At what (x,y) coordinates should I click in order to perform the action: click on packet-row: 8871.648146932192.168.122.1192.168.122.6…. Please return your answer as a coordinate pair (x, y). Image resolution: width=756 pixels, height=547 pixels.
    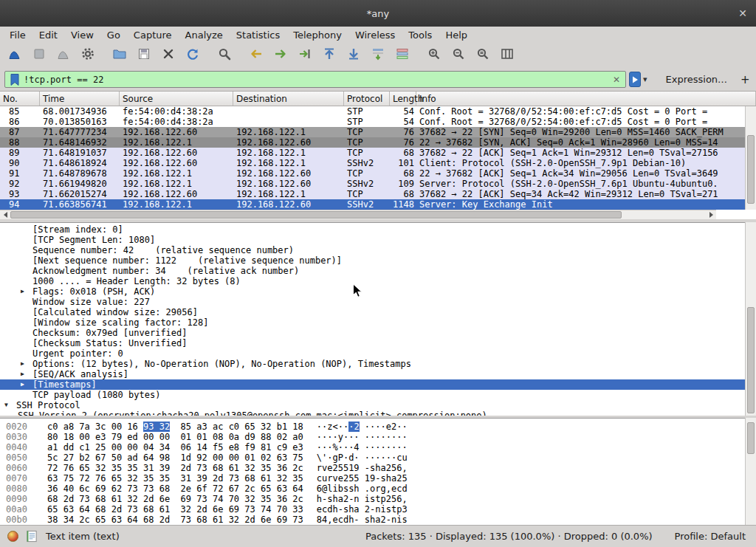
    Looking at the image, I should click on (378, 142).